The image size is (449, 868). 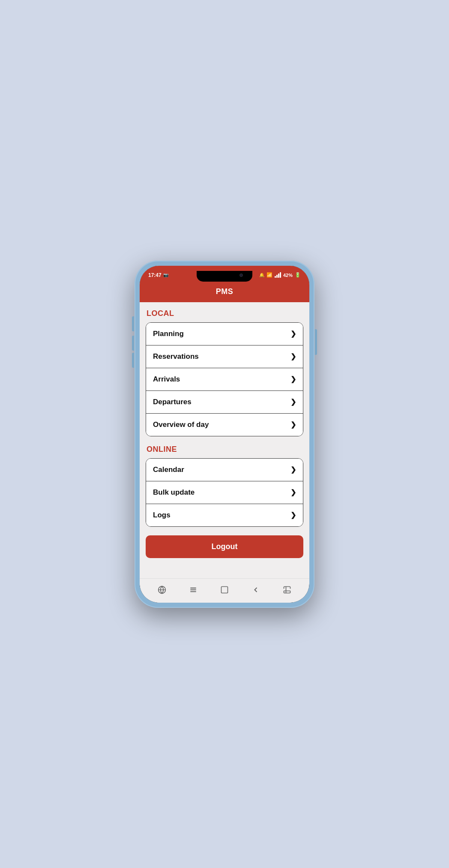 What do you see at coordinates (293, 424) in the screenshot?
I see `overview-chevron: ❯` at bounding box center [293, 424].